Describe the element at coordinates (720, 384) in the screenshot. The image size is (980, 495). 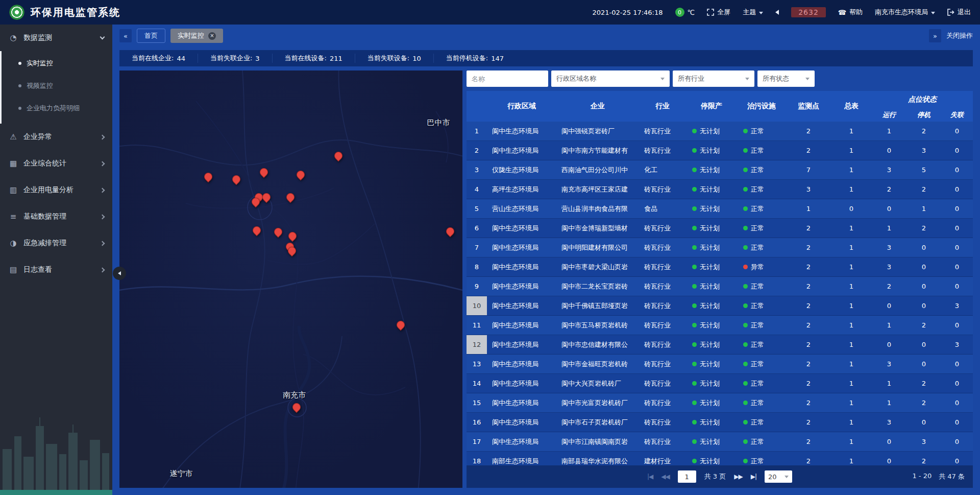
I see `table-row: 14阆中生态环境局阆中大兴页岩机砖厂砖瓦行业无计划正常21120` at that location.